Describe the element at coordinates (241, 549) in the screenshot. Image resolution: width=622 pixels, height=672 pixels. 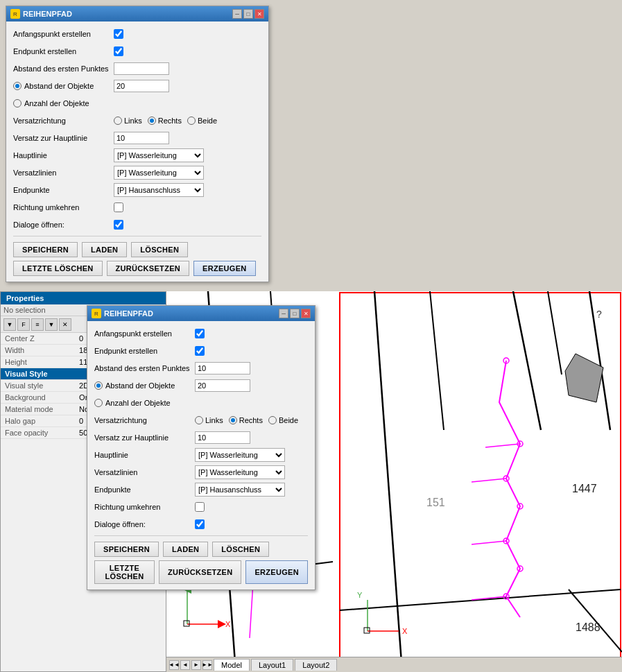
I see `s-loschen-button: LÖSCHEN` at that location.